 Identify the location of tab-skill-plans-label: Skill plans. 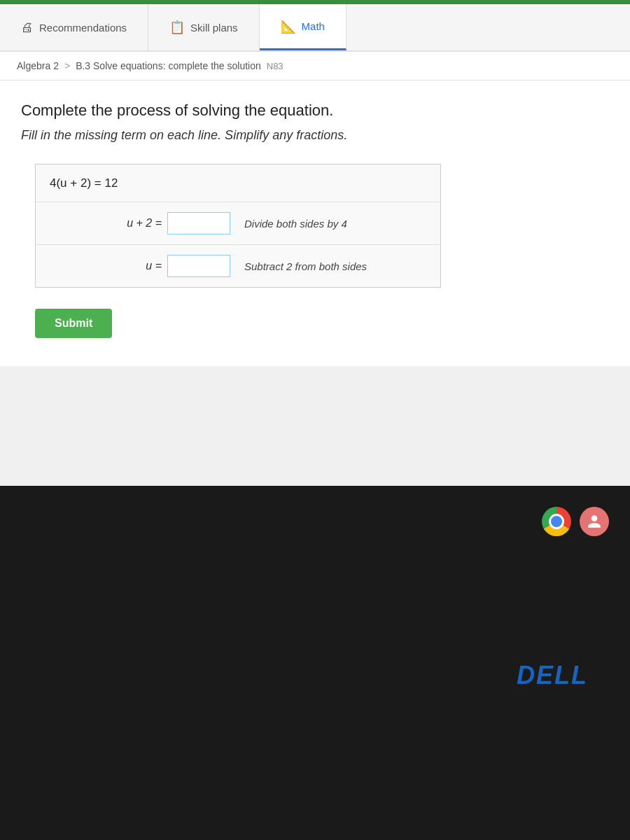
(214, 28).